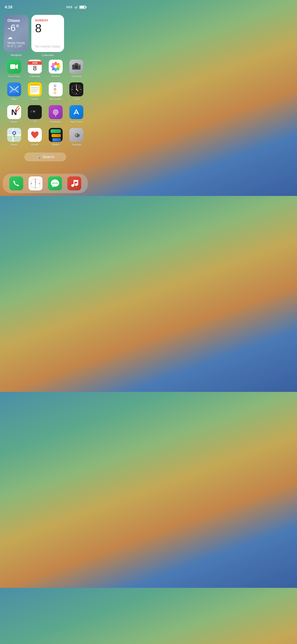  Describe the element at coordinates (8, 7) in the screenshot. I see `status-time: 4:18` at that location.